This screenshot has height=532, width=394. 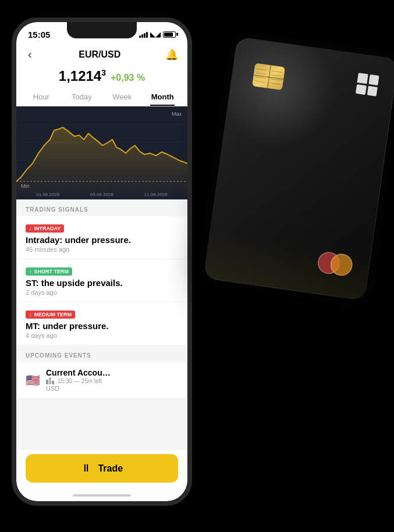 What do you see at coordinates (102, 280) in the screenshot?
I see `signal-card-short-term: ↑ SHORT TERM ST: the upside prevails. 2 …` at bounding box center [102, 280].